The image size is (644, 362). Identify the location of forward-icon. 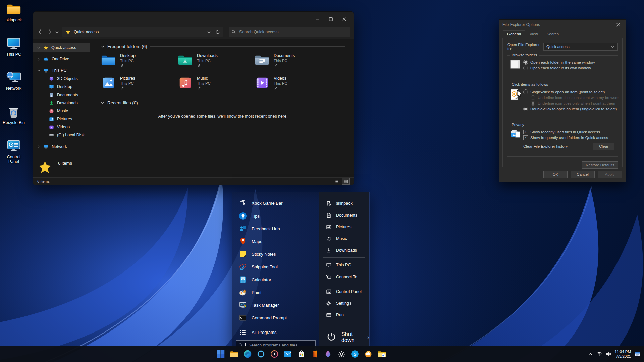
(49, 32).